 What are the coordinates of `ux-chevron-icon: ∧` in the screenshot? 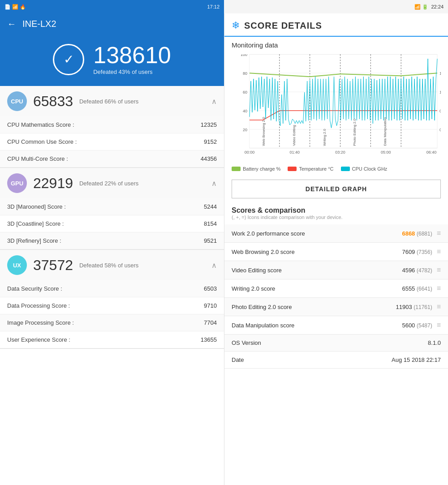 It's located at (214, 265).